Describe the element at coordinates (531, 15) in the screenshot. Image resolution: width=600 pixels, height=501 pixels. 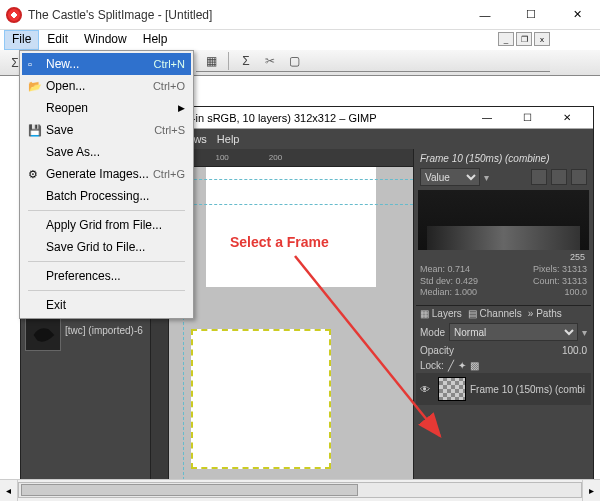
I see `maximize-button: ☐` at that location.